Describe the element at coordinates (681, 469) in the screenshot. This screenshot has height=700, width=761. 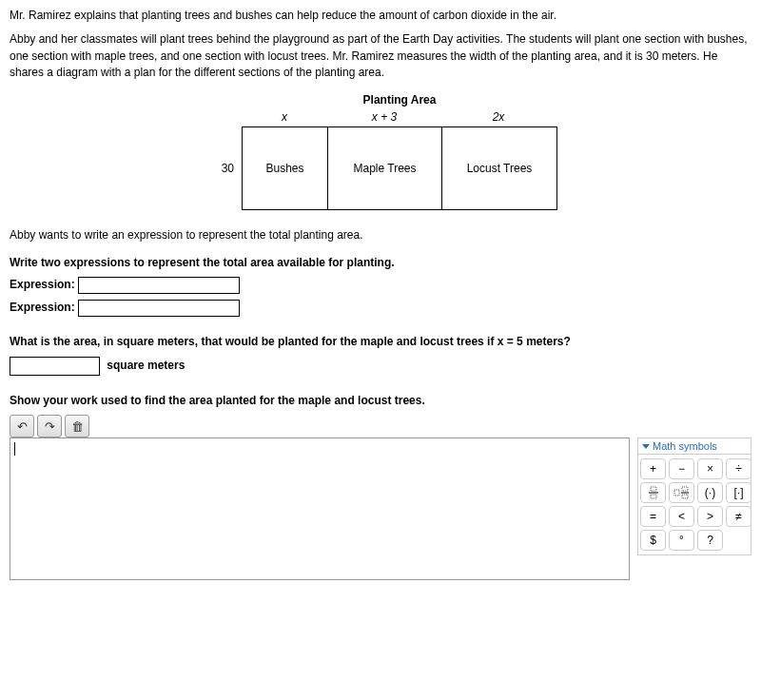
I see `sym-minus: −` at that location.